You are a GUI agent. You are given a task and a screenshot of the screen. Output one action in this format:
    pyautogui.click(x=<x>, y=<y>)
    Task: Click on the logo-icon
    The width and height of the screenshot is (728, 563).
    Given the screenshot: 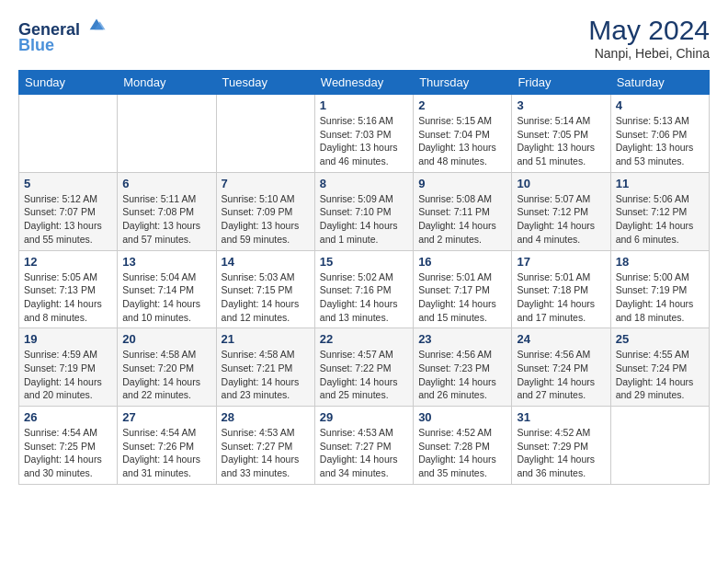 What is the action you would take?
    pyautogui.click(x=97, y=25)
    